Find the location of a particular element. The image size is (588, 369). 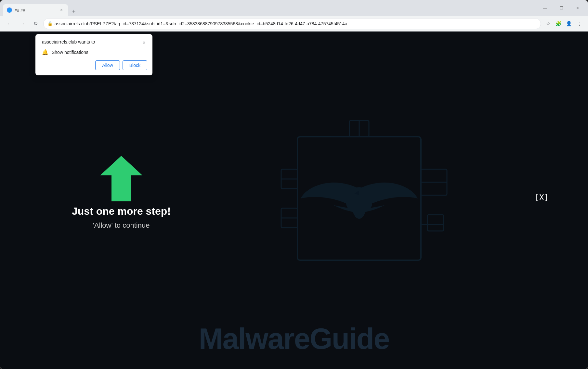

reload-button: ↻ is located at coordinates (35, 24).